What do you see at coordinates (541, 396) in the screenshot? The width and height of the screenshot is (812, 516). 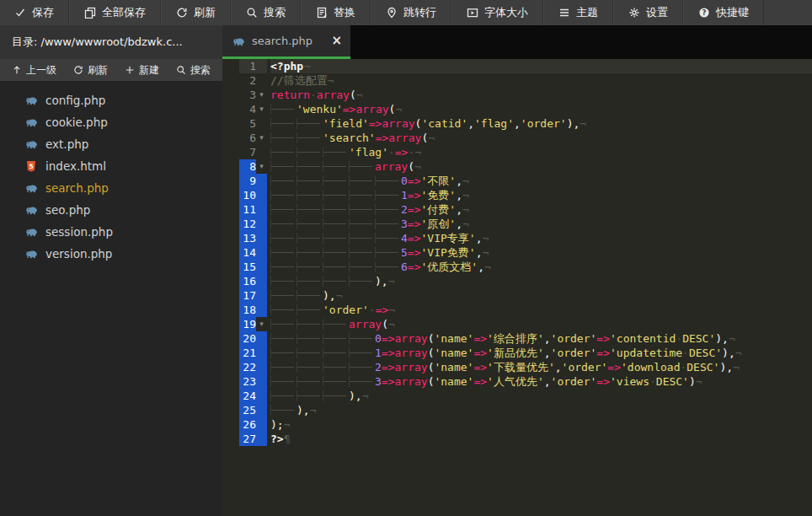 I see `code-line-24: ),¬` at bounding box center [541, 396].